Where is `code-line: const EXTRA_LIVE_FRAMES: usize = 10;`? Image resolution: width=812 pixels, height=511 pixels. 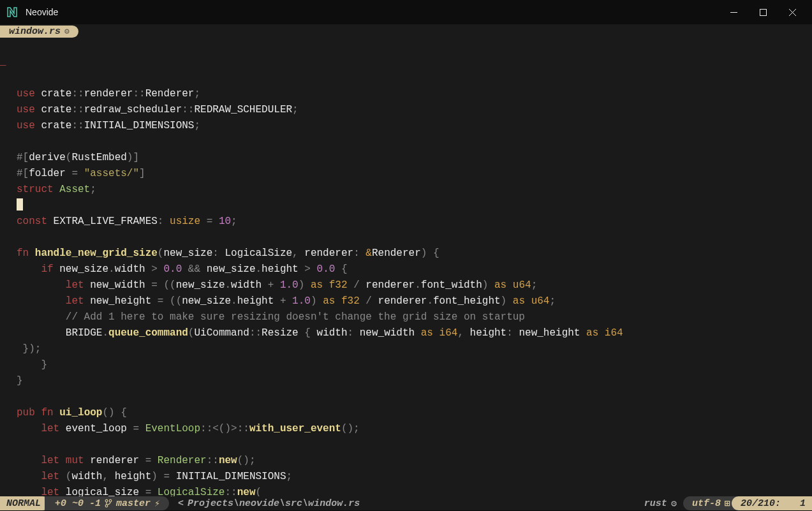
code-line: const EXTRA_LIVE_FRAMES: usize = 10; is located at coordinates (408, 222).